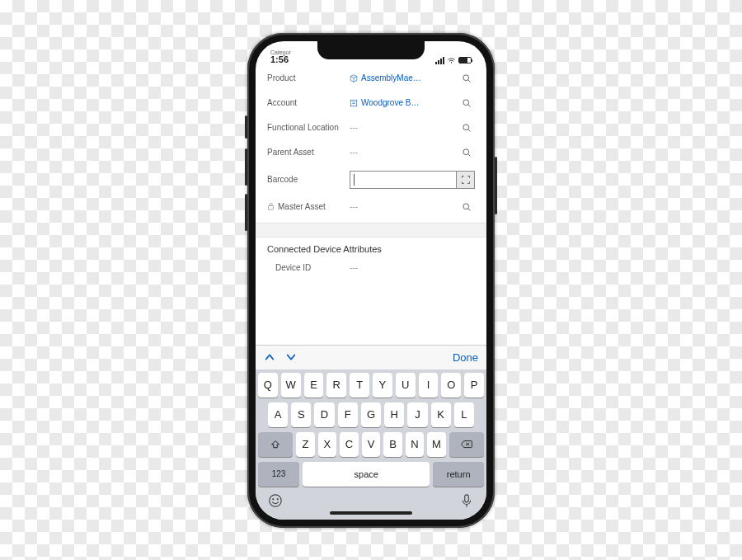 The image size is (742, 560). I want to click on status-time: 1:56, so click(280, 59).